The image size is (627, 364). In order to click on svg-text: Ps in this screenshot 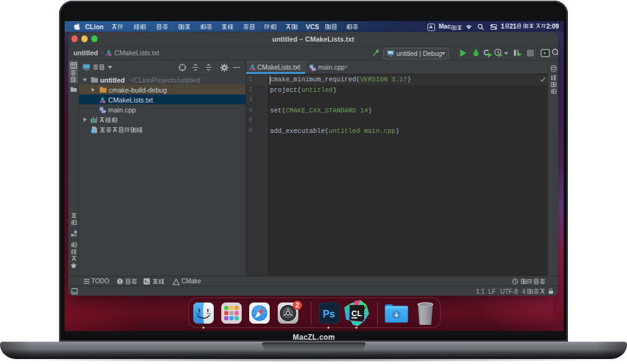, I will do `click(329, 314)`.